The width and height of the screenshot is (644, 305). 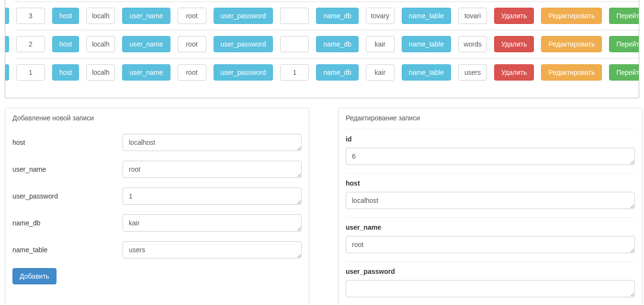 What do you see at coordinates (490, 289) in the screenshot?
I see `edit-user-password-input` at bounding box center [490, 289].